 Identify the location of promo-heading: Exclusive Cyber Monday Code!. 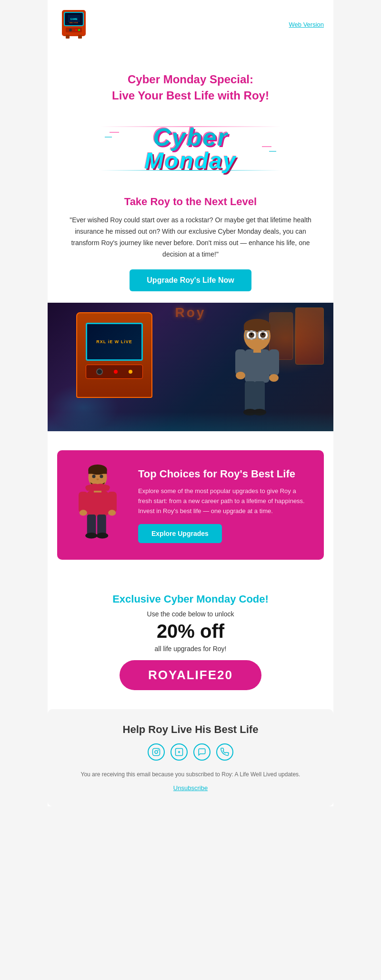
(190, 599).